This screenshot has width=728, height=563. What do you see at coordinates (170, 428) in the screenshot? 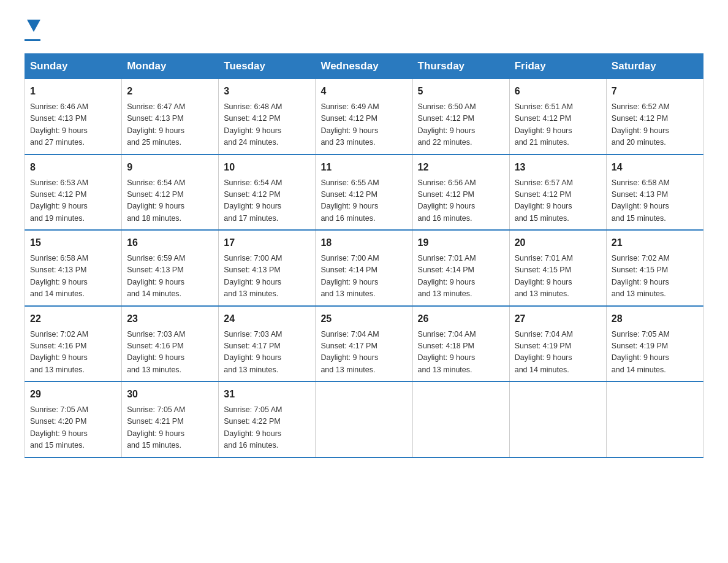
I see `day-info: Sunrise: 7:05 AMSunset: 4:21 PMDaylight:…` at bounding box center [170, 428].